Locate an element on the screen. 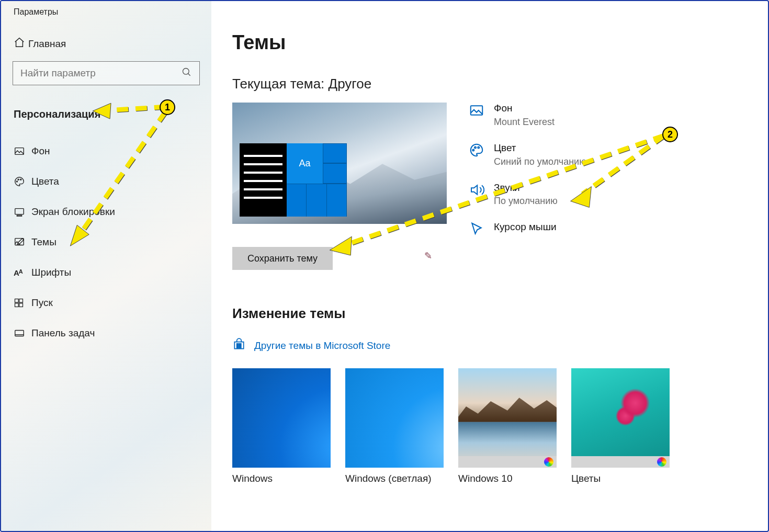  prop-label: Фон is located at coordinates (524, 109).